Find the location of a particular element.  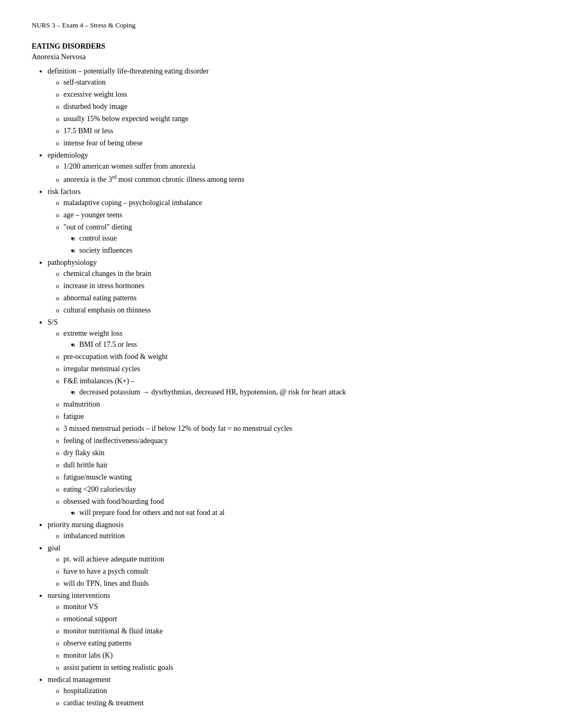

sub-list: hospitalizationcardiac testing & treatme… is located at coordinates (288, 697).